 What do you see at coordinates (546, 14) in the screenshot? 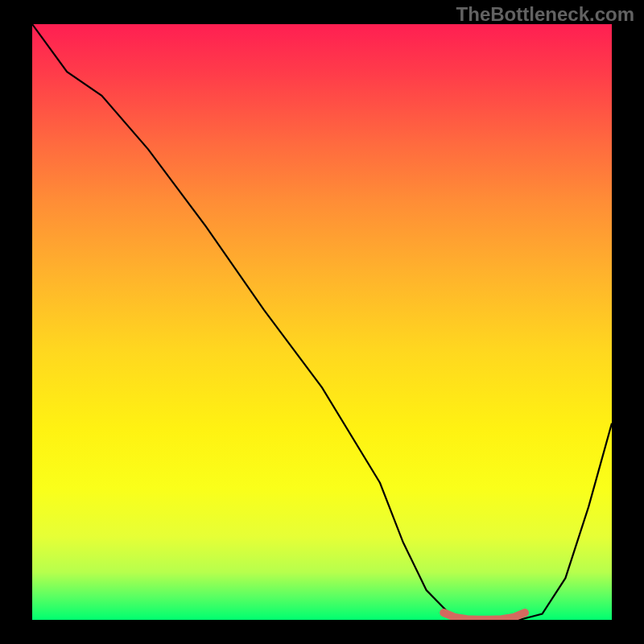
I see `watermark-text: TheBottleneck.com` at bounding box center [546, 14].